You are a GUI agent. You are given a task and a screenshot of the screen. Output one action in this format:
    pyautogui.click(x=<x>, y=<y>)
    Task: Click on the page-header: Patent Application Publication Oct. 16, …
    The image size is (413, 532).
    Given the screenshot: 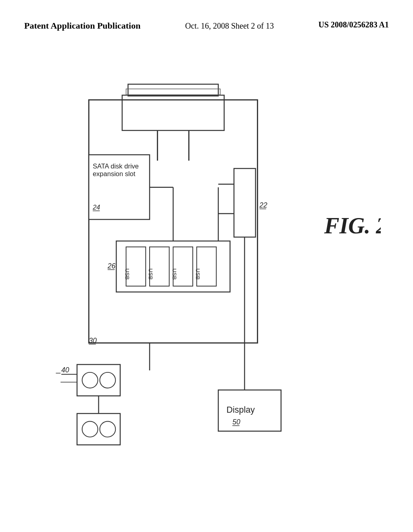 What is the action you would take?
    pyautogui.click(x=206, y=26)
    